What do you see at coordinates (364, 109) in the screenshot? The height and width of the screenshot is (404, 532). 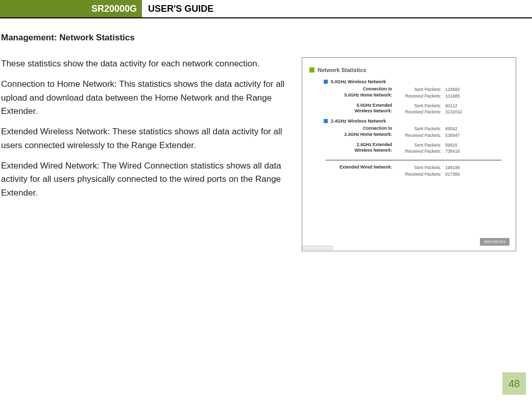 I see `stat-label: 5.0GHz Extended Wireless Network:` at bounding box center [364, 109].